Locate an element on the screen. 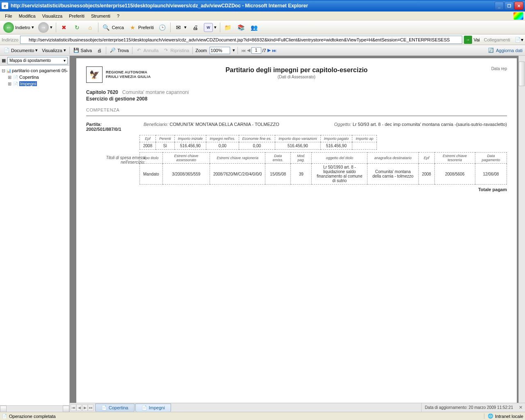 The image size is (525, 420). tab-impegni: 📄Impegni is located at coordinates (153, 408).